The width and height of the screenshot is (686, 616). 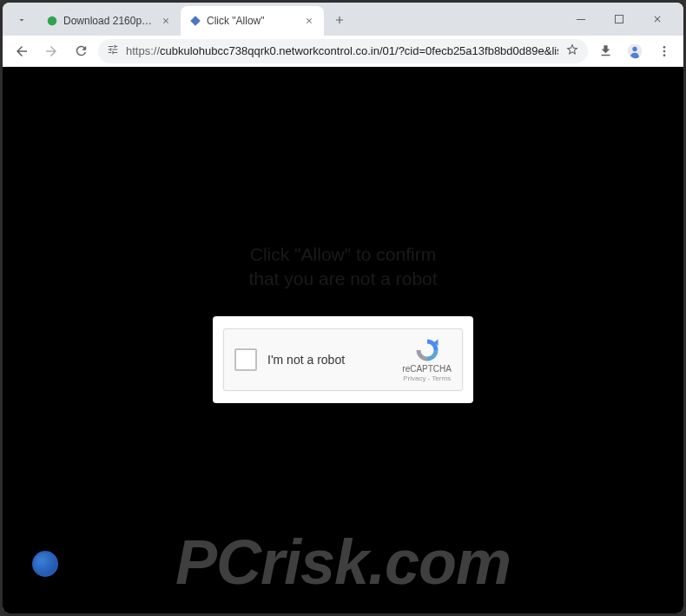 What do you see at coordinates (252, 21) in the screenshot?
I see `tab-title: Click "Allow"` at bounding box center [252, 21].